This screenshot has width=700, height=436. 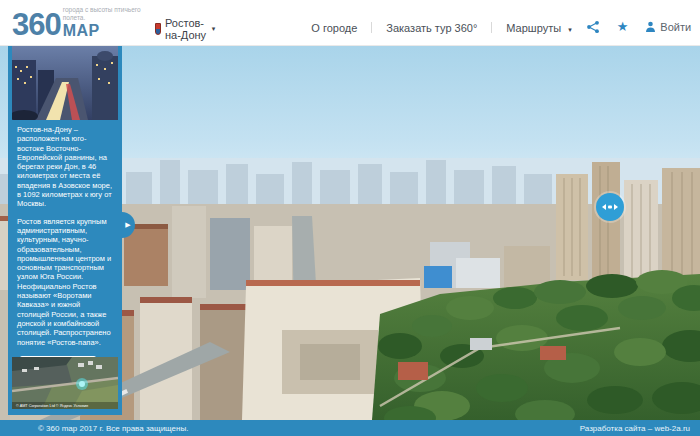 What do you see at coordinates (65, 230) in the screenshot?
I see `city-info-panel: Ростов-на-Дону – расположен на юго-восто…` at bounding box center [65, 230].